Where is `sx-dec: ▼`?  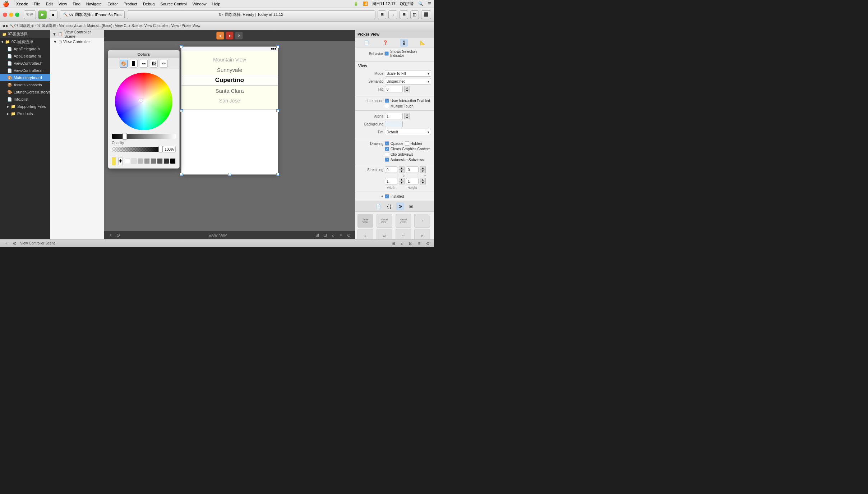
sx-dec: ▼ is located at coordinates (402, 171).